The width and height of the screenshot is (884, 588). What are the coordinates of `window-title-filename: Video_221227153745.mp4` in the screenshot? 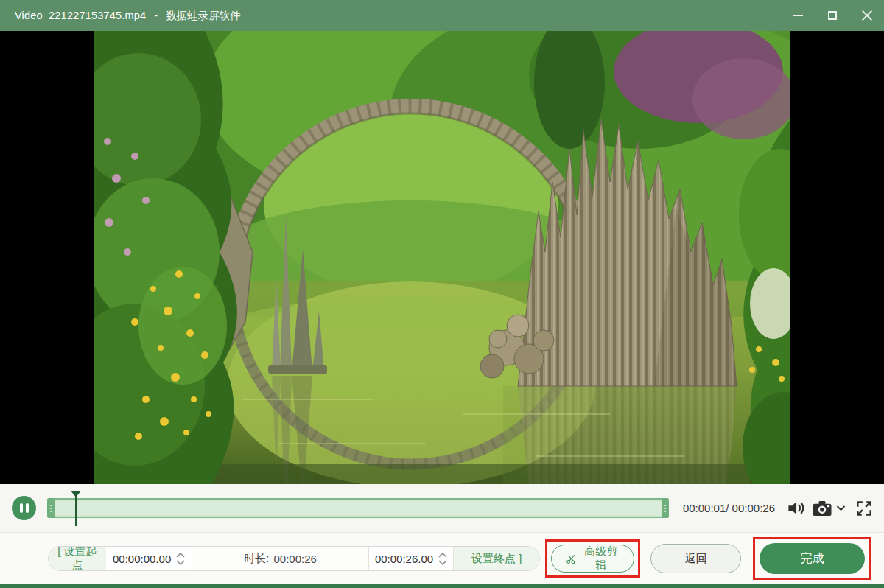 It's located at (80, 15).